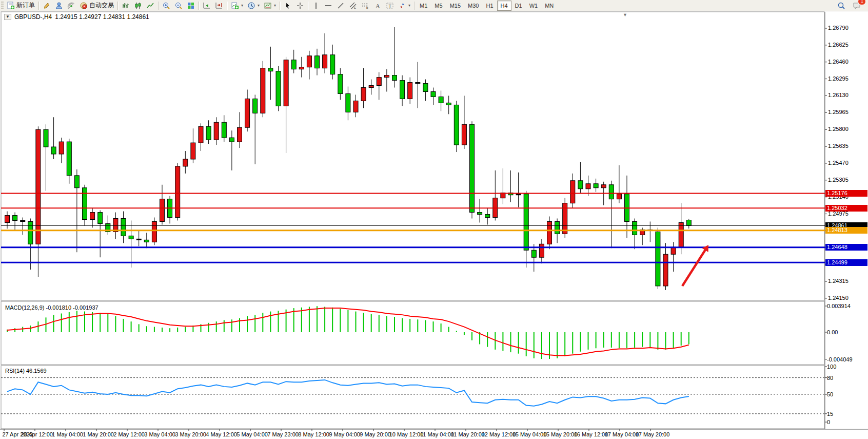 This screenshot has width=868, height=439. What do you see at coordinates (504, 6) in the screenshot?
I see `timeframe-button-h4: H4` at bounding box center [504, 6].